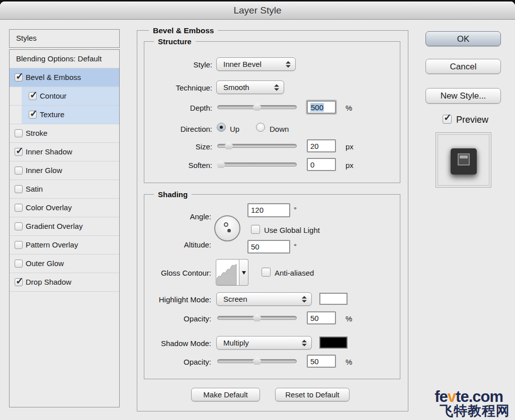  I want to click on styles-header-label: Styles, so click(26, 38).